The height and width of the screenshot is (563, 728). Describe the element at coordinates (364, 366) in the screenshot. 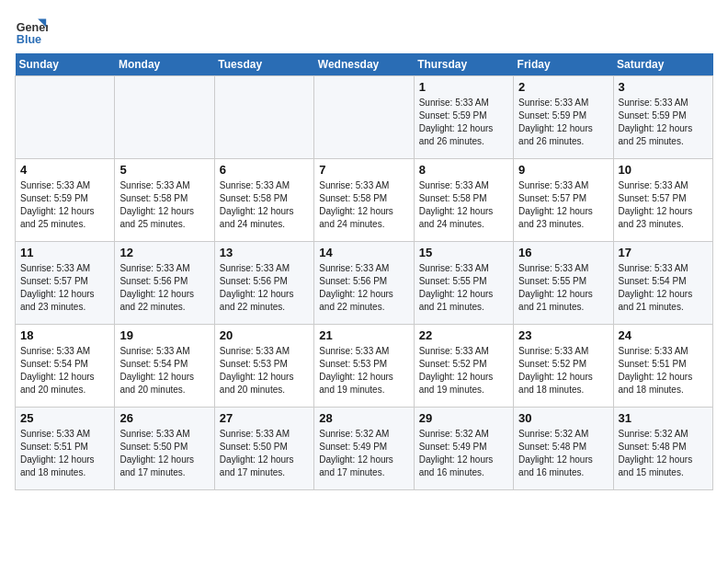

I see `calendar-cell: 21Sunrise: 5:33 AM Sunset: 5:53 PM Dayli…` at that location.